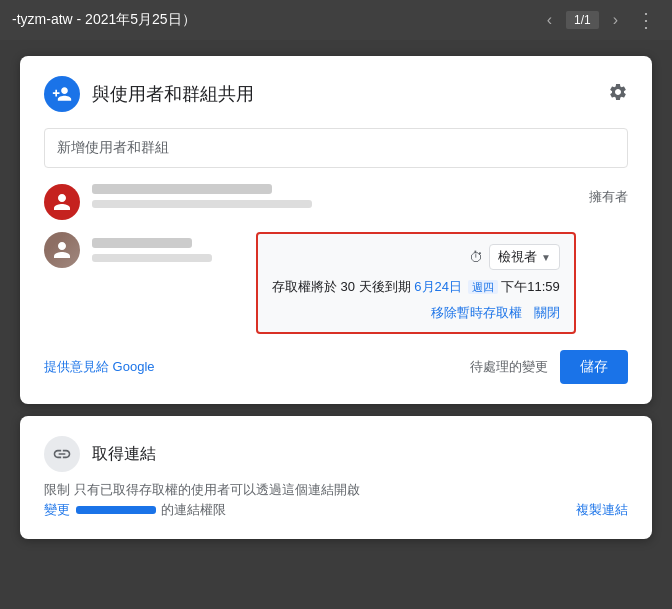 The width and height of the screenshot is (672, 609). I want to click on expiry-date: 6月24日, so click(438, 286).